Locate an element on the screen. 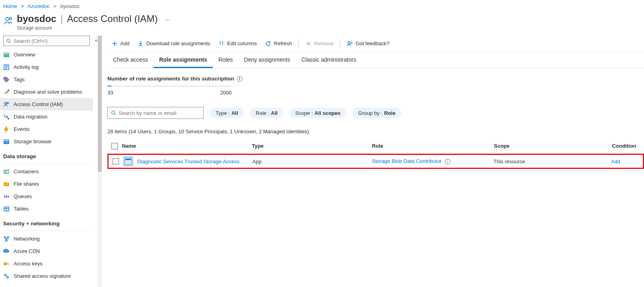 This screenshot has width=644, height=287. row-name-link: Diagnostic Services Trusted Storage Acce… is located at coordinates (188, 162).